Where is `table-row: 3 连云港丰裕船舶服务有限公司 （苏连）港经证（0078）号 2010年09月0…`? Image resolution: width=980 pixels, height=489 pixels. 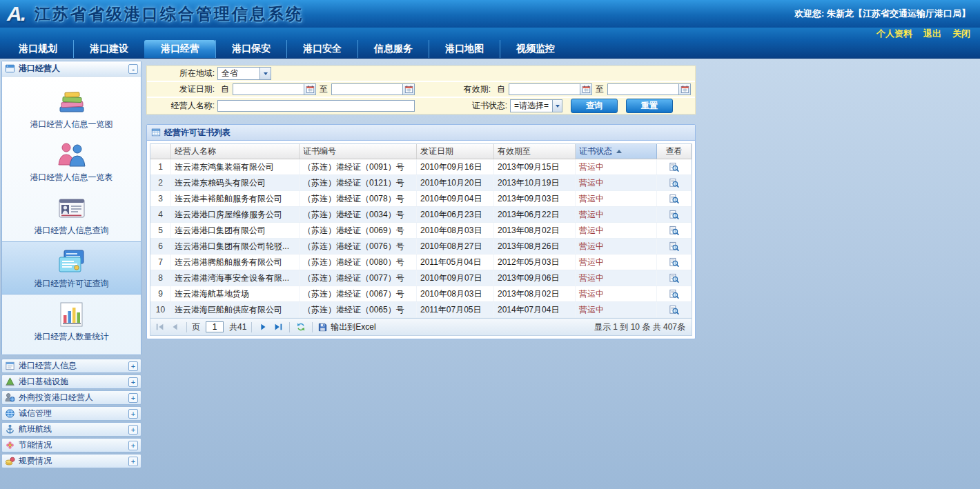 table-row: 3 连云港丰裕船舶服务有限公司 （苏连）港经证（0078）号 2010年09月0… is located at coordinates (421, 199).